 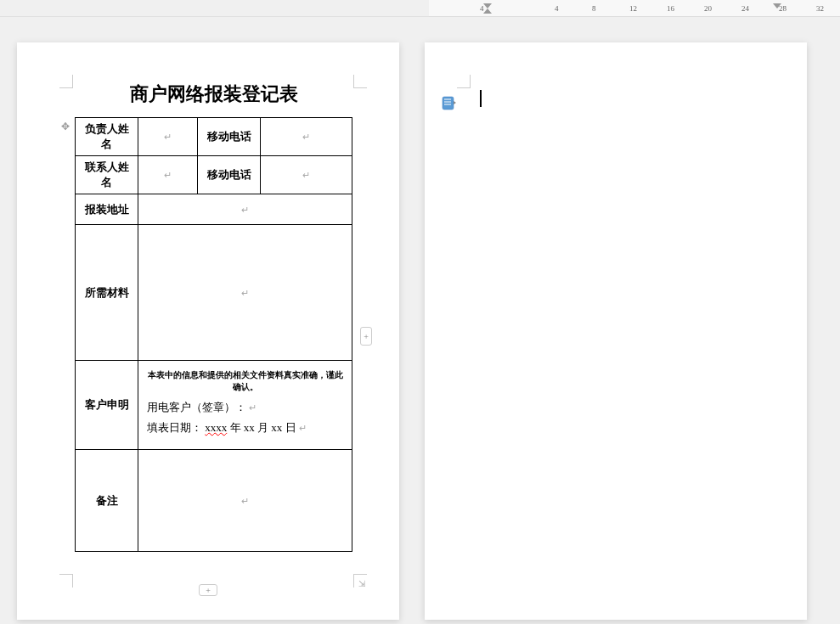 What do you see at coordinates (214, 94) in the screenshot?
I see `document-title: 商户网络报装登记表` at bounding box center [214, 94].